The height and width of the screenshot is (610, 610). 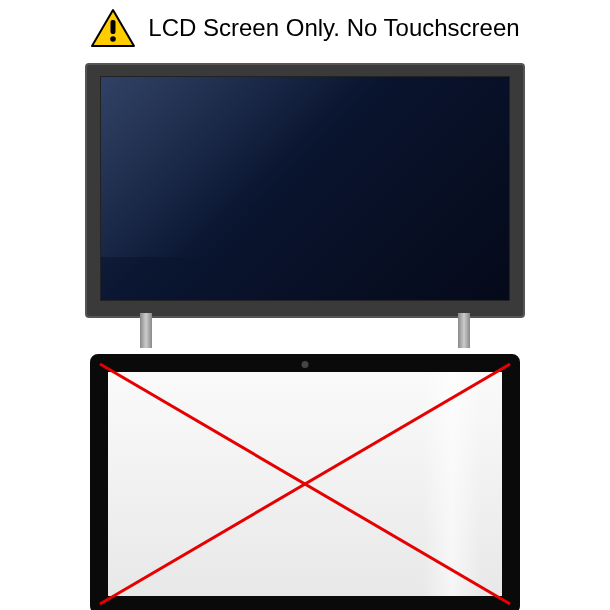 What do you see at coordinates (113, 28) in the screenshot?
I see `warning-triangle-icon` at bounding box center [113, 28].